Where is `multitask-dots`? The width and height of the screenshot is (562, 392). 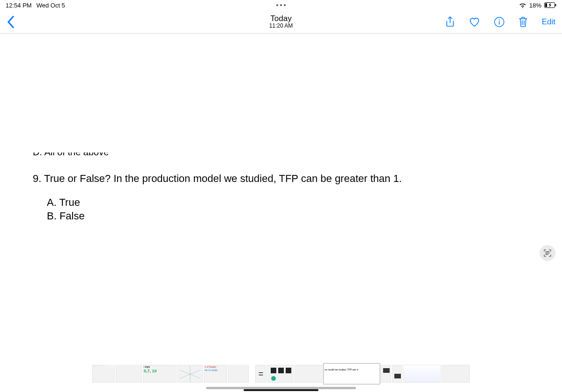
multitask-dots is located at coordinates (281, 5).